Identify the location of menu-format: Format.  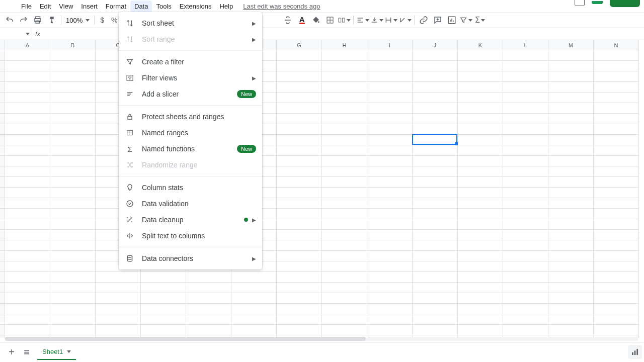
(116, 6).